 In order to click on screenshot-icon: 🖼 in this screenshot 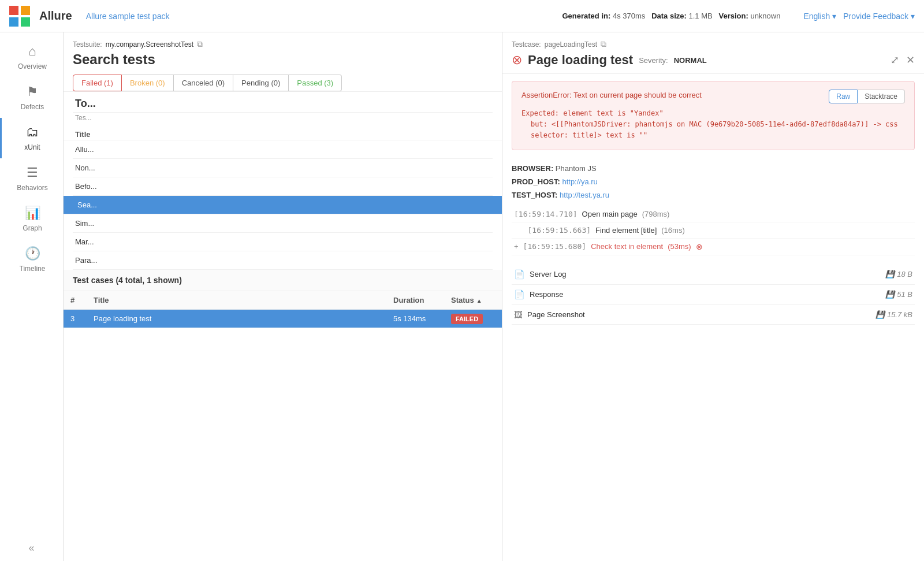, I will do `click(519, 314)`.